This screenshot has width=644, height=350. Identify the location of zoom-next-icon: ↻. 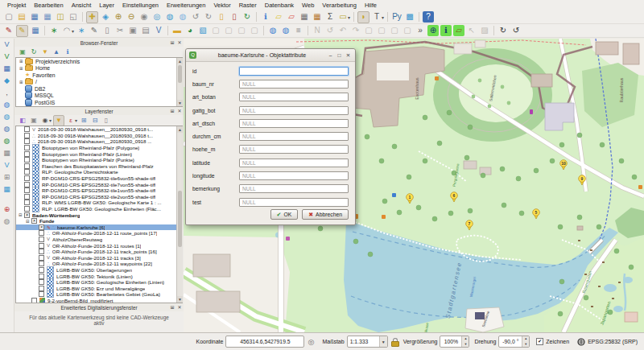
(208, 17).